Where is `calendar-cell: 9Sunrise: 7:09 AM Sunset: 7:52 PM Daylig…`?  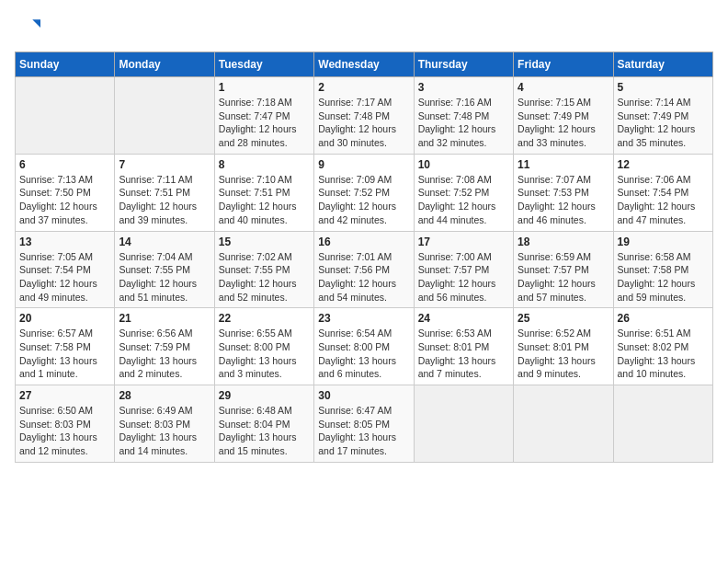 calendar-cell: 9Sunrise: 7:09 AM Sunset: 7:52 PM Daylig… is located at coordinates (364, 192).